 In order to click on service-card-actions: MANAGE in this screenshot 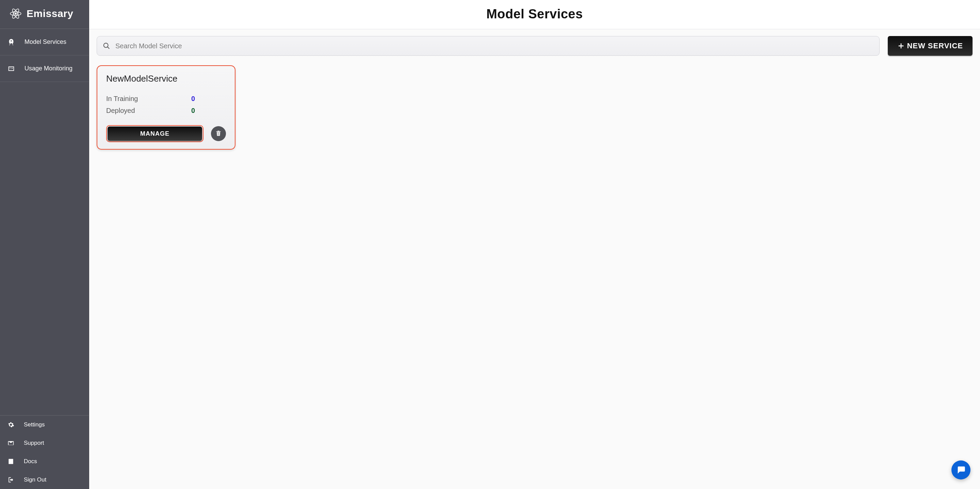, I will do `click(166, 131)`.